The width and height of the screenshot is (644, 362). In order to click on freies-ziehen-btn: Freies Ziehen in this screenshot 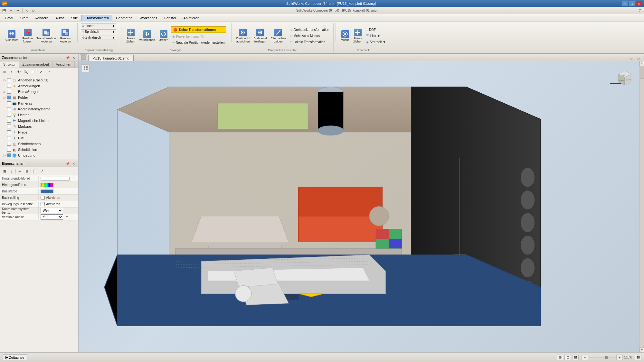, I will do `click(131, 36)`.